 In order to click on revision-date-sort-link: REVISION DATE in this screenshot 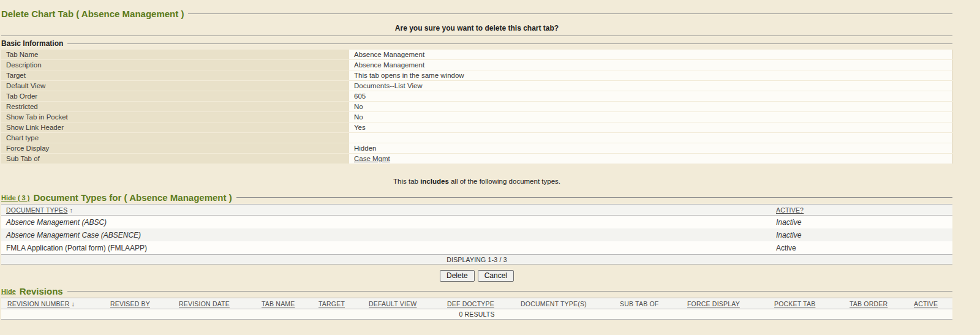, I will do `click(205, 304)`.